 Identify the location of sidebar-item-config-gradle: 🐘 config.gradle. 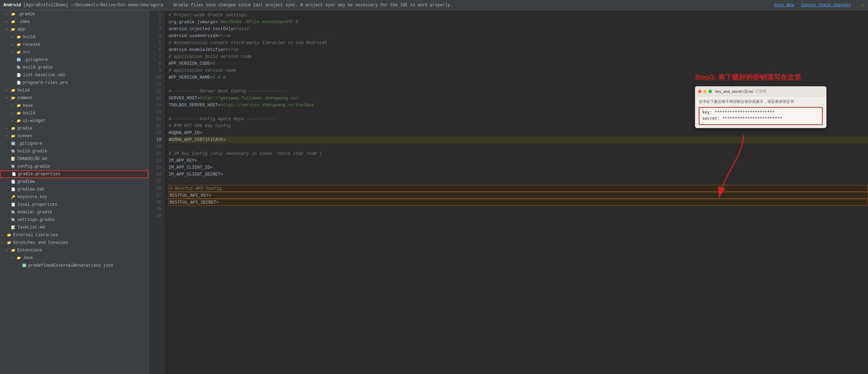
(74, 167).